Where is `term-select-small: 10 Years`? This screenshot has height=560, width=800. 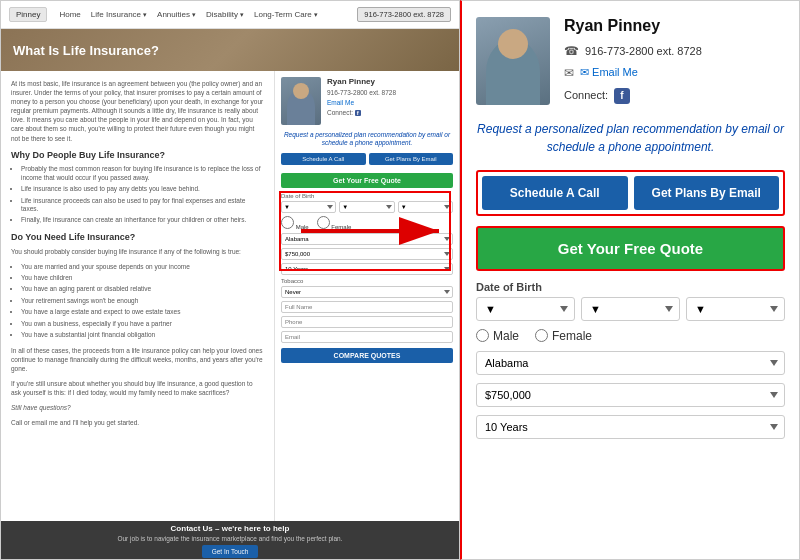 term-select-small: 10 Years is located at coordinates (367, 269).